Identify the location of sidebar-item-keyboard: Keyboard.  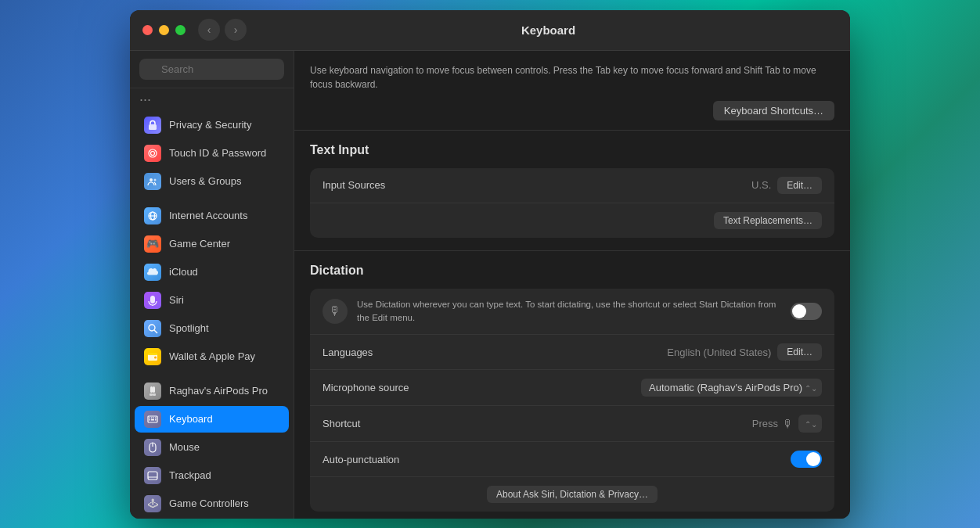
(211, 419).